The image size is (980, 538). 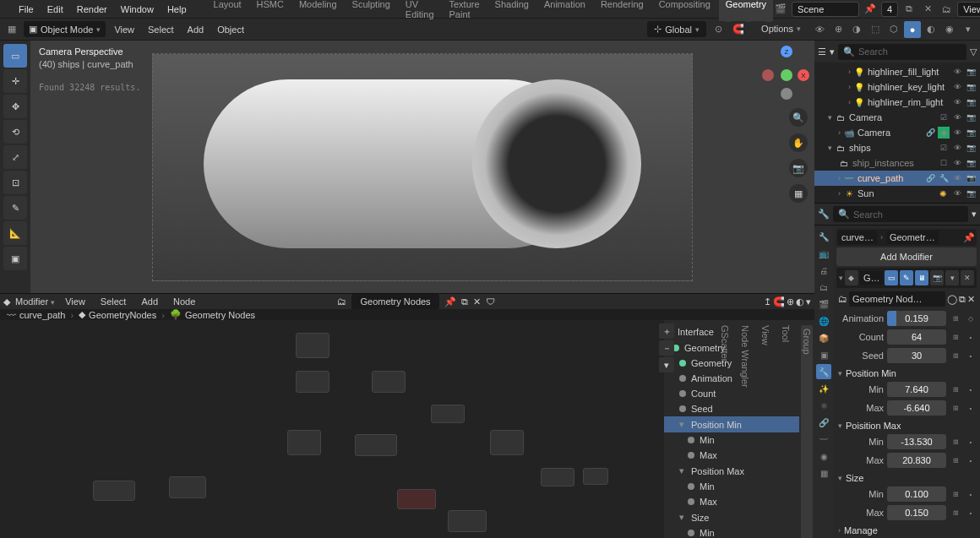 What do you see at coordinates (824, 304) in the screenshot?
I see `prop-tab-scene: 🎬` at bounding box center [824, 304].